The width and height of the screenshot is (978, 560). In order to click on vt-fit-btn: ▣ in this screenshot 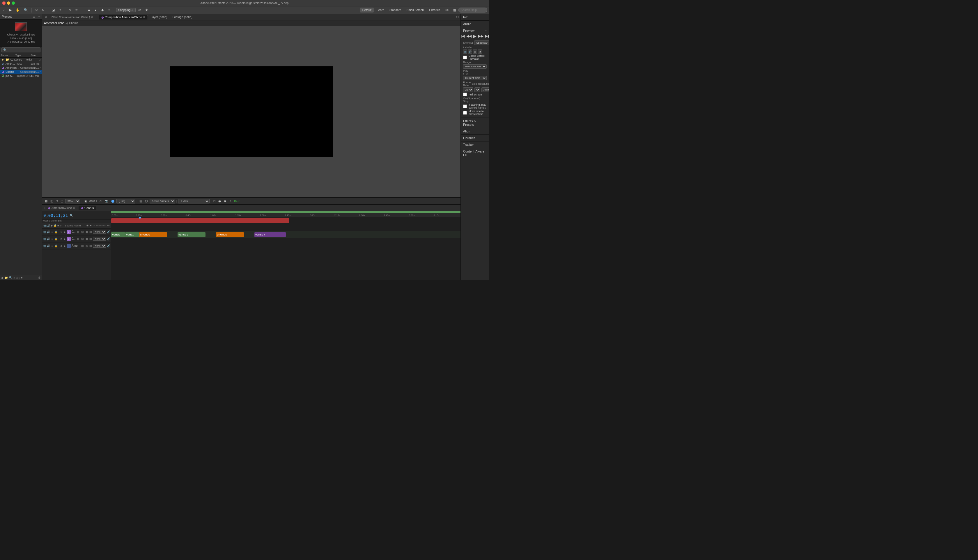, I will do `click(86, 201)`.